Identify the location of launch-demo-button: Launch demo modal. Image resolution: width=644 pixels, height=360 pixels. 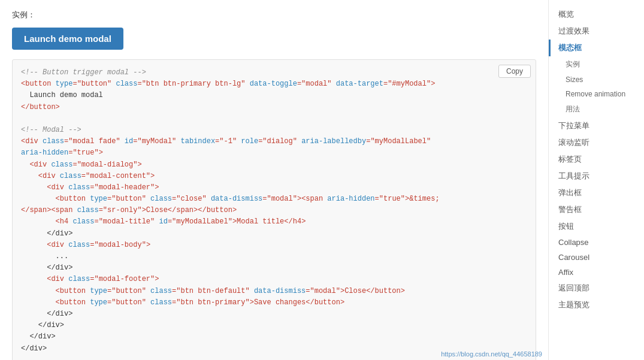
(68, 38).